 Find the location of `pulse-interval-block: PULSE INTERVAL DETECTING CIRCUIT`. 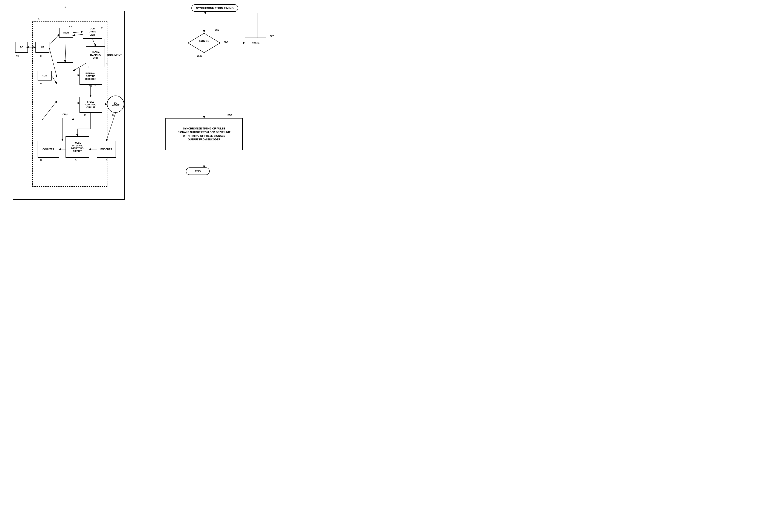

pulse-interval-block: PULSE INTERVAL DETECTING CIRCUIT is located at coordinates (77, 147).